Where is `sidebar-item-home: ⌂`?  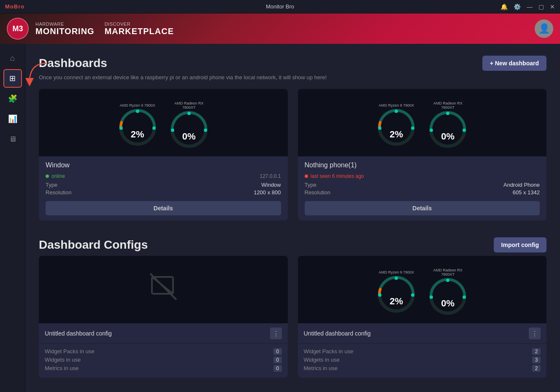 sidebar-item-home: ⌂ is located at coordinates (13, 58).